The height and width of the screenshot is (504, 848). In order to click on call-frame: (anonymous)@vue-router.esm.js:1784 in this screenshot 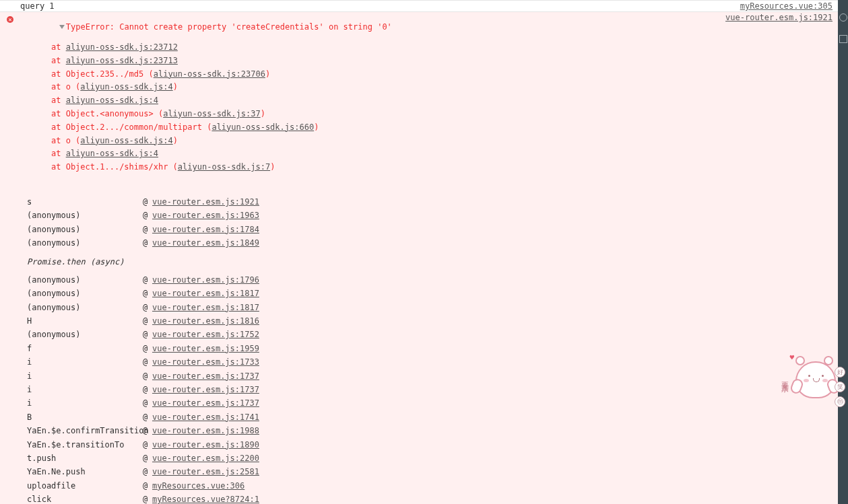, I will do `click(432, 229)`.